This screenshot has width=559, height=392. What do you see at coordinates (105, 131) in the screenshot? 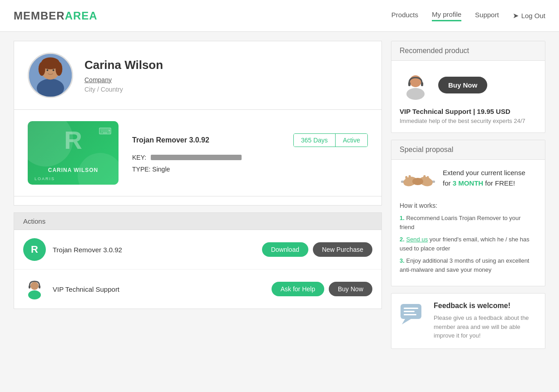
I see `license-screen-icon: ⌨` at bounding box center [105, 131].